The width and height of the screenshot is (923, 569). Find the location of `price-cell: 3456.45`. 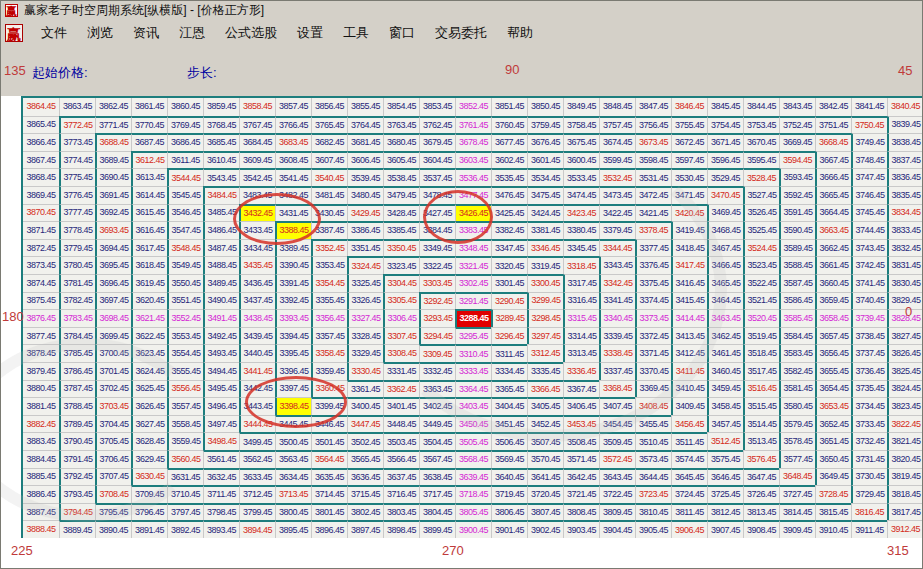

price-cell: 3456.45 is located at coordinates (689, 424).